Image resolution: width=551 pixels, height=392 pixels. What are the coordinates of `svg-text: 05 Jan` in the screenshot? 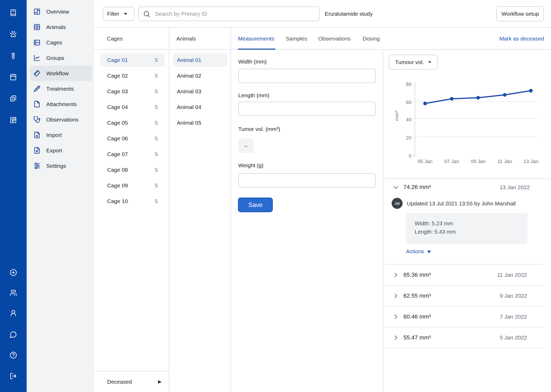 It's located at (425, 162).